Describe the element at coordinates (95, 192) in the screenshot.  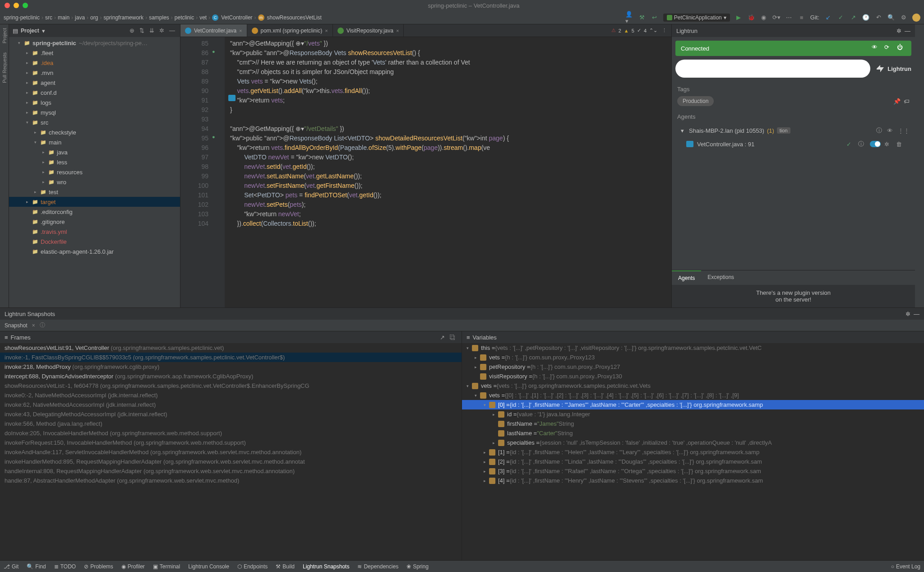
I see `tree-node: ▸test` at that location.